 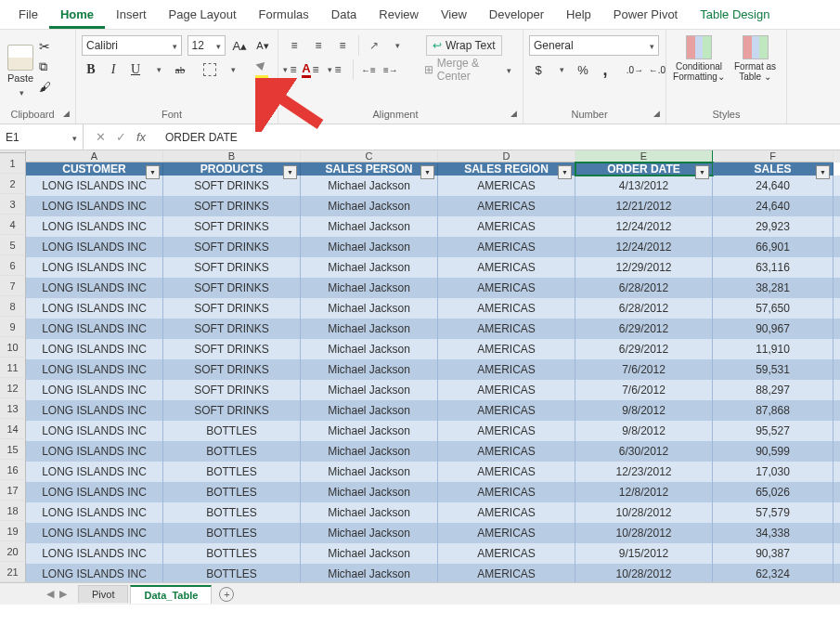 I want to click on cell: 90,387, so click(x=773, y=553).